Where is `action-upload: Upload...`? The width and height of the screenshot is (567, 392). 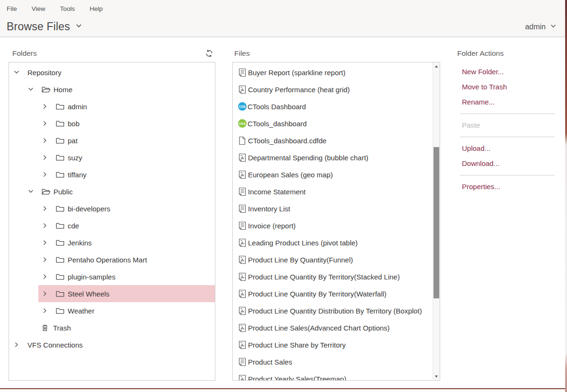 action-upload: Upload... is located at coordinates (506, 148).